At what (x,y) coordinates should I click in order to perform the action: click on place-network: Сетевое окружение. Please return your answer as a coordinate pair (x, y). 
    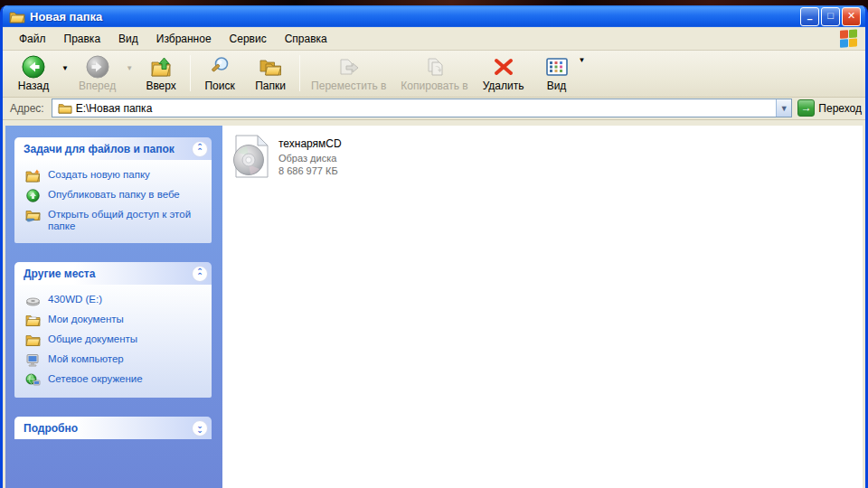
    Looking at the image, I should click on (115, 380).